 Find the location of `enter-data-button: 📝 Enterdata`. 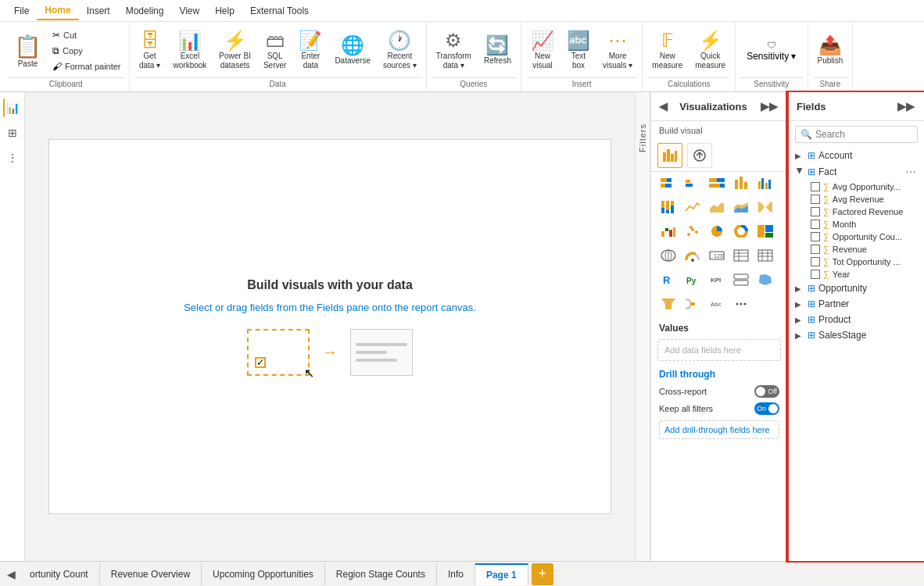

enter-data-button: 📝 Enterdata is located at coordinates (310, 51).